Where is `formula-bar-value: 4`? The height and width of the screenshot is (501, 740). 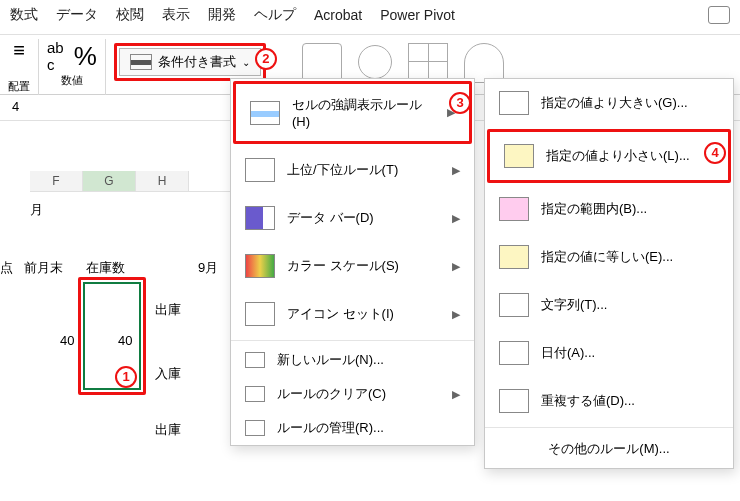 formula-bar-value: 4 is located at coordinates (16, 106).